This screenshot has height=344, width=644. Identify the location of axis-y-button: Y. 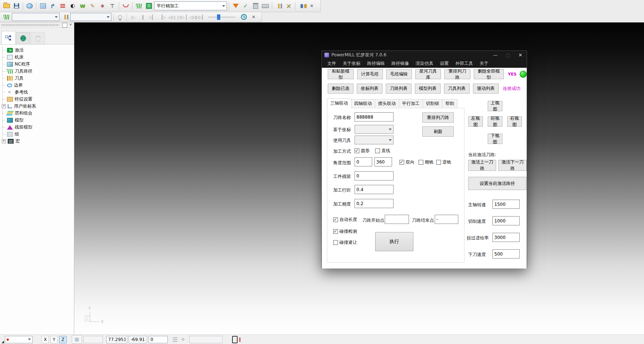
(54, 340).